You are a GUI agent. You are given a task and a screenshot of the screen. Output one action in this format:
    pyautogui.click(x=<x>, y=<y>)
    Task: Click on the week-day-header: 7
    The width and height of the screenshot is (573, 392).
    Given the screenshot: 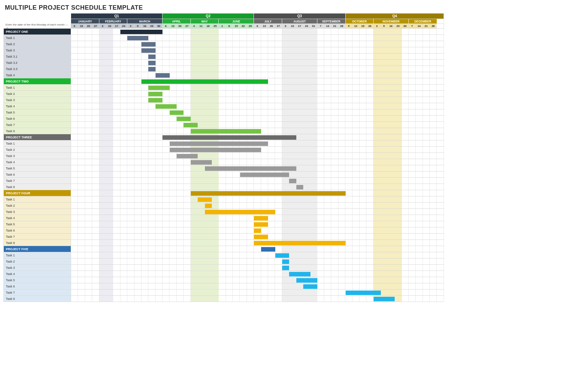 What is the action you would take?
    pyautogui.click(x=412, y=26)
    